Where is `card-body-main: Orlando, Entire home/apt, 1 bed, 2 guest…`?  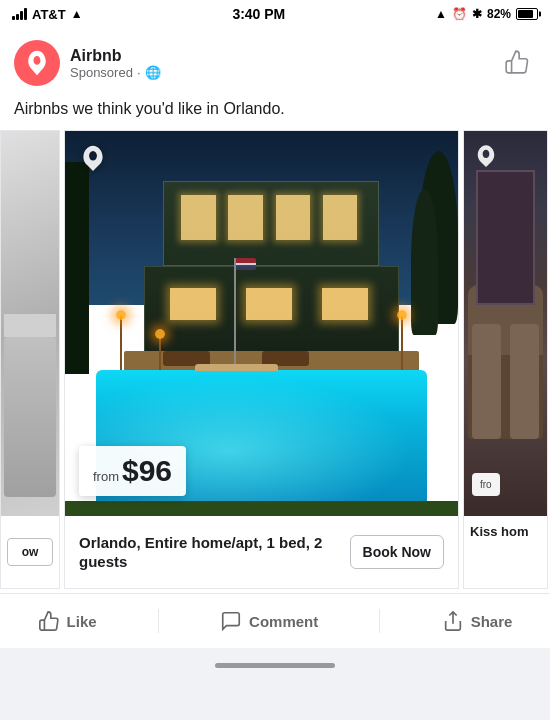
card-body-main: Orlando, Entire home/apt, 1 bed, 2 guest… is located at coordinates (262, 552).